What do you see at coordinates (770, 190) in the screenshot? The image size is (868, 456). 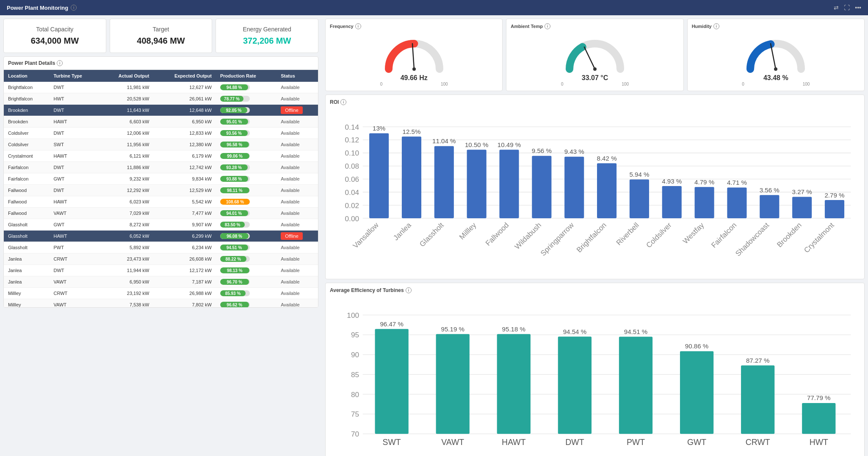 I see `svg-text: 3.56 %` at bounding box center [770, 190].